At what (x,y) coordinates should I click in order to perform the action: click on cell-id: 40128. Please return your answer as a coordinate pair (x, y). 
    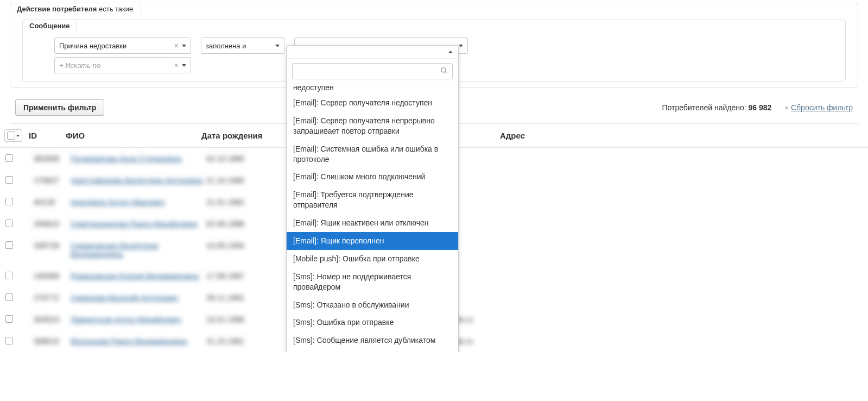
    Looking at the image, I should click on (49, 202).